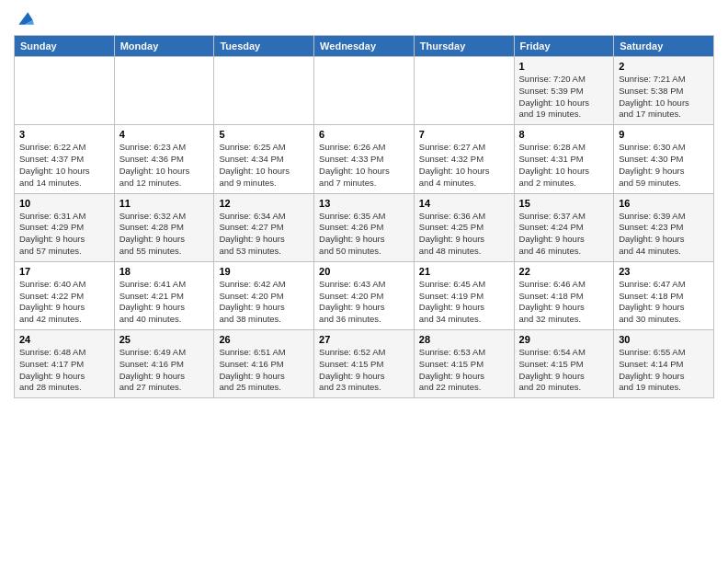 This screenshot has width=728, height=563. I want to click on calendar-cell: 25Sunrise: 6:49 AM Sunset: 4:16 PM Dayli…, so click(164, 364).